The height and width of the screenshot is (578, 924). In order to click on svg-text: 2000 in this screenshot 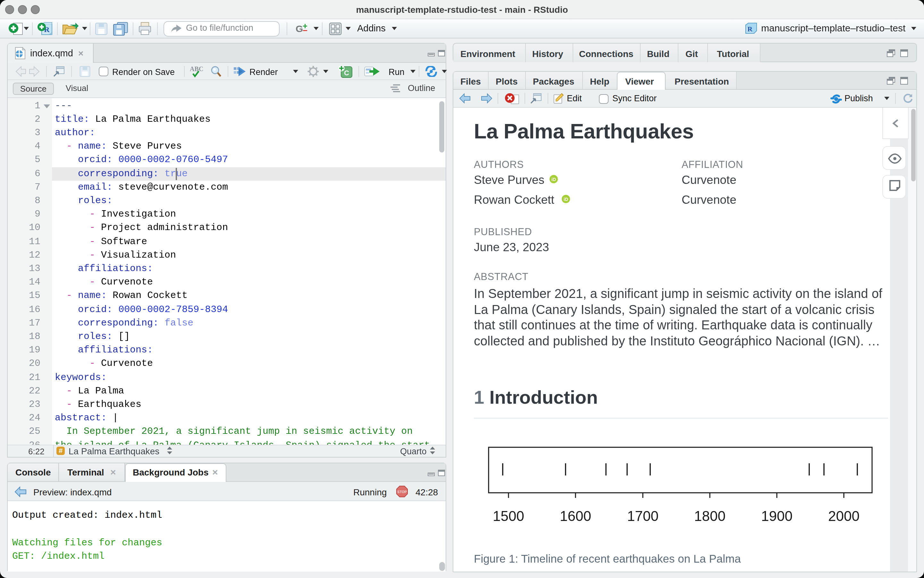, I will do `click(844, 516)`.